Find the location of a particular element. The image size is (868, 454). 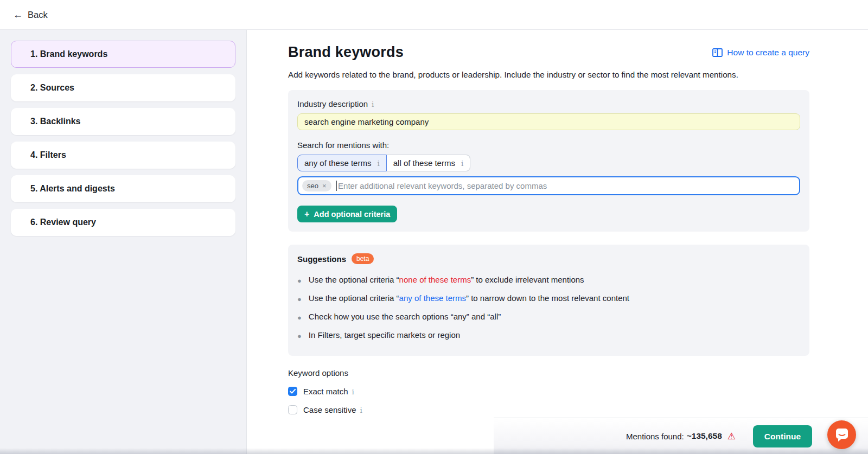

toggle-any-of-these-terms: any of these terms i is located at coordinates (342, 163).